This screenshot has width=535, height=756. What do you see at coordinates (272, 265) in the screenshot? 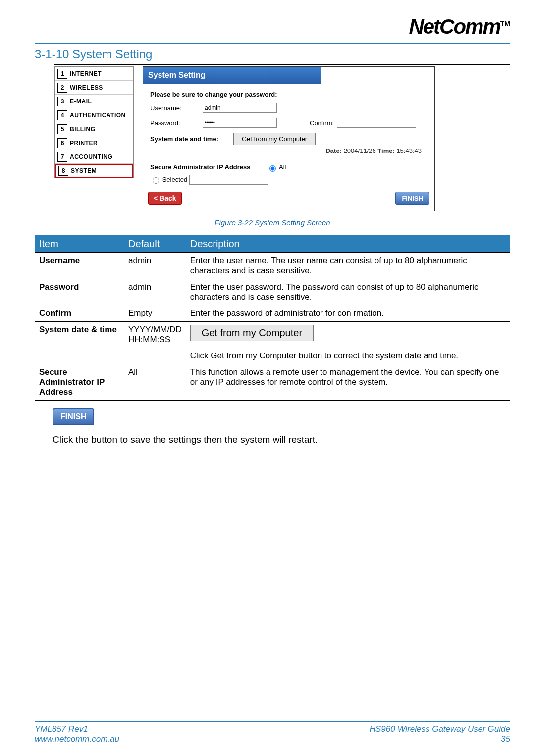
I see `table-row: UsernameadminEnter the user name. The us…` at bounding box center [272, 265].